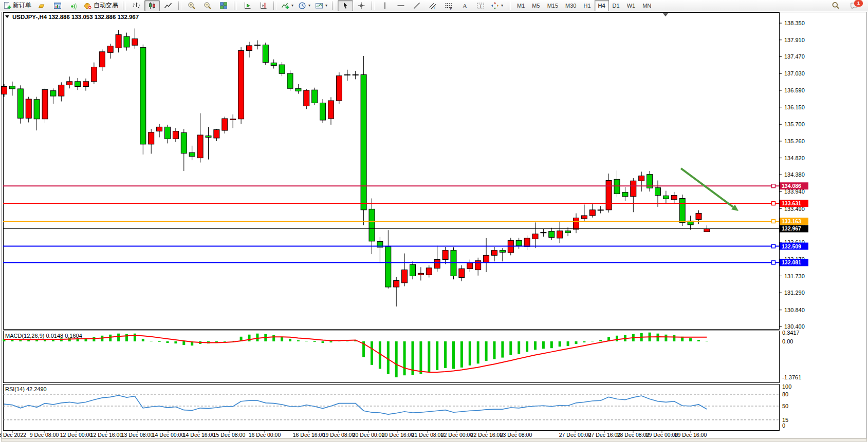 Image resolution: width=868 pixels, height=442 pixels. I want to click on svg-text: 132.967, so click(791, 228).